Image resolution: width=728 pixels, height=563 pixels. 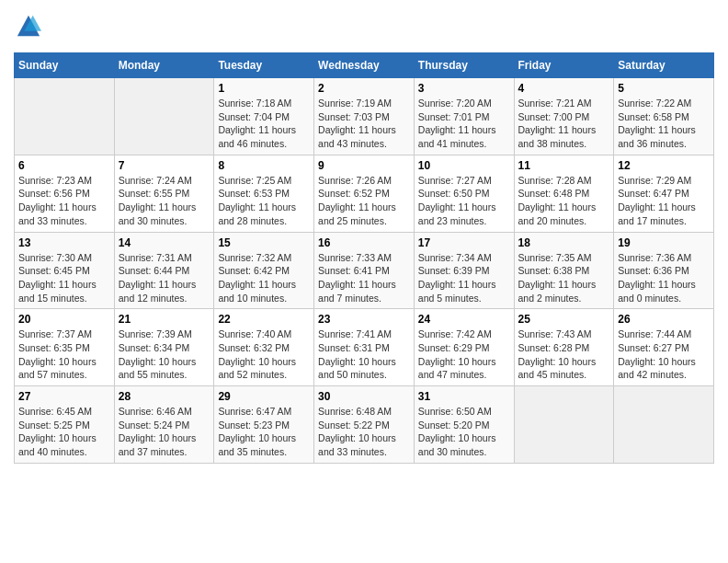 What do you see at coordinates (664, 348) in the screenshot?
I see `calendar-cell: 26Sunrise: 7:44 AM Sunset: 6:27 PM Dayli…` at bounding box center [664, 348].